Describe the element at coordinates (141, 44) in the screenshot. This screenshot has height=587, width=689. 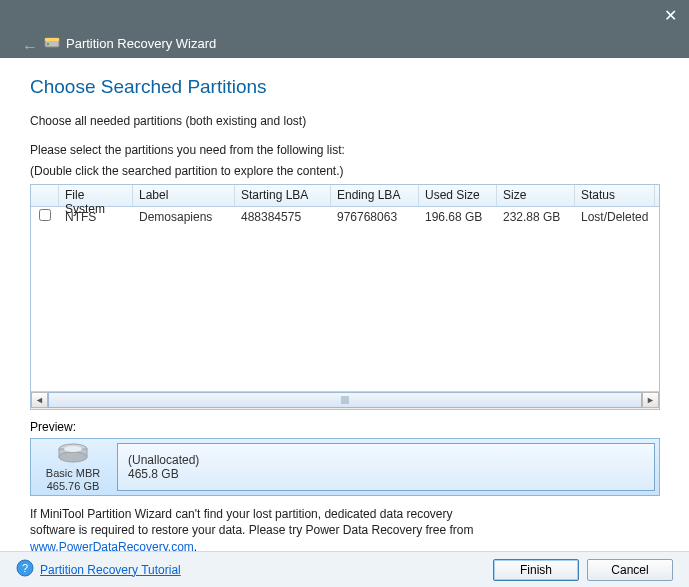
I see `window-title: Partition Recovery Wizard` at that location.